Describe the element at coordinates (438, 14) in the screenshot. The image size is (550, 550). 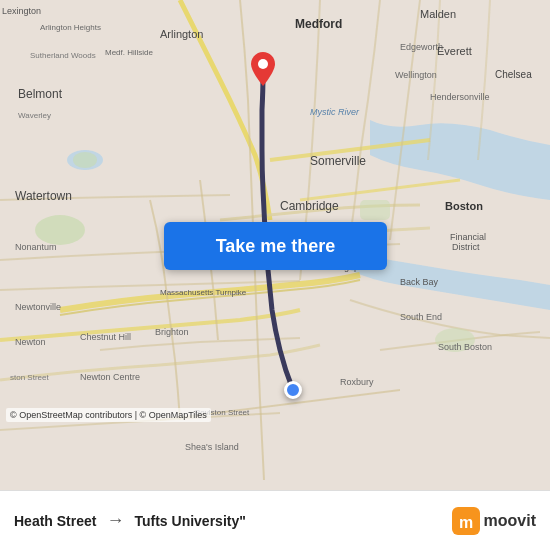
I see `svg-text: Malden` at that location.